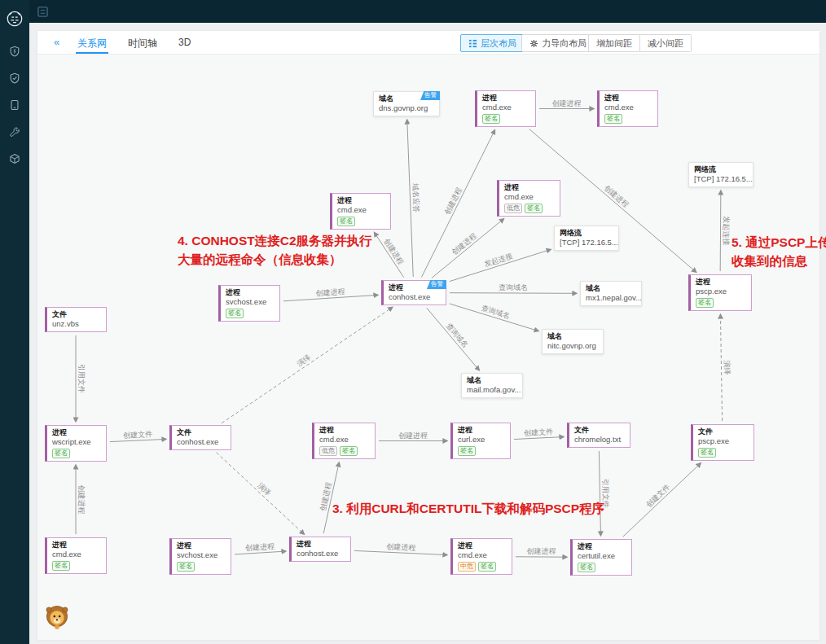 The width and height of the screenshot is (826, 644). I want to click on node-name: nitc.govnp.org, so click(573, 346).